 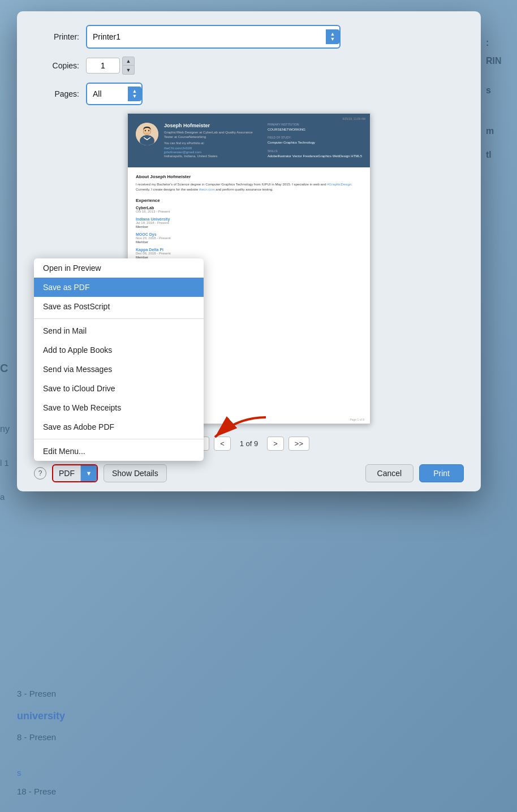 I want to click on preview-timestamp: 6/25/19, 11:09 AM, so click(x=354, y=119).